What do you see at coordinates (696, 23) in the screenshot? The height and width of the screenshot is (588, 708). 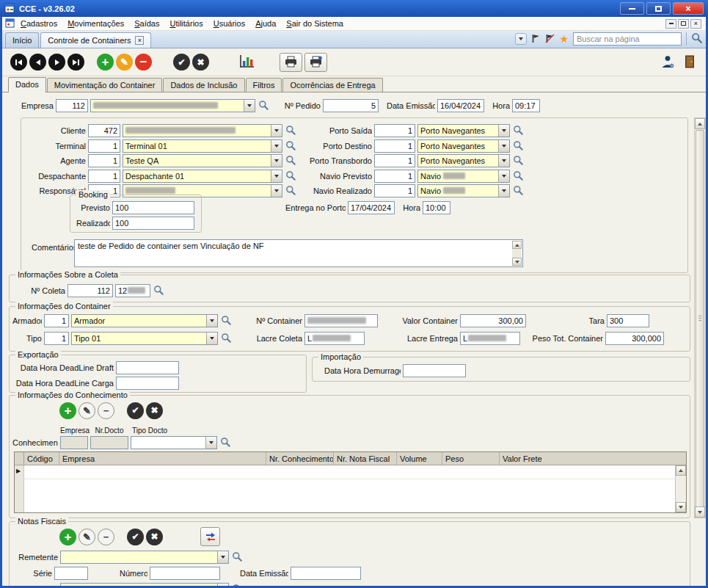 I see `mdi-close-button: ×` at bounding box center [696, 23].